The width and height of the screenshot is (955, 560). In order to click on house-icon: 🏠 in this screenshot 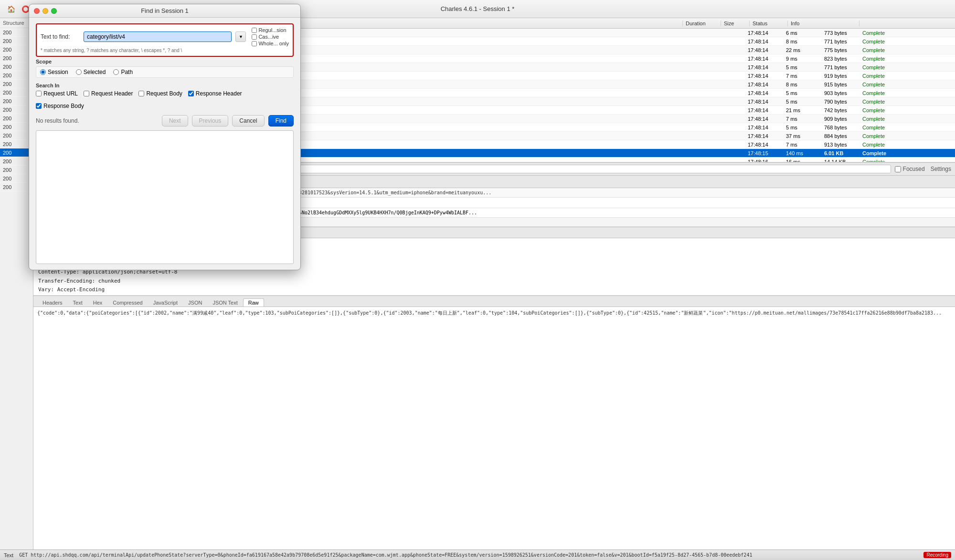, I will do `click(11, 9)`.